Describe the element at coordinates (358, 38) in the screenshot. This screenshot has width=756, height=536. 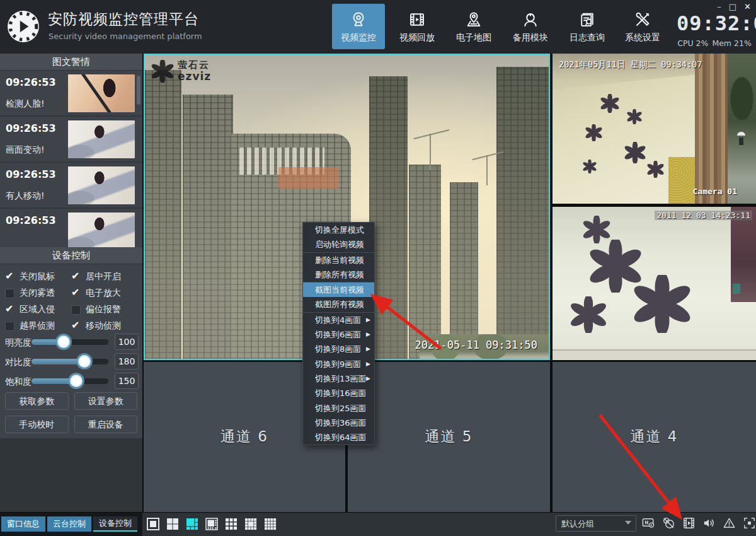
I see `nav-label: 视频监控` at that location.